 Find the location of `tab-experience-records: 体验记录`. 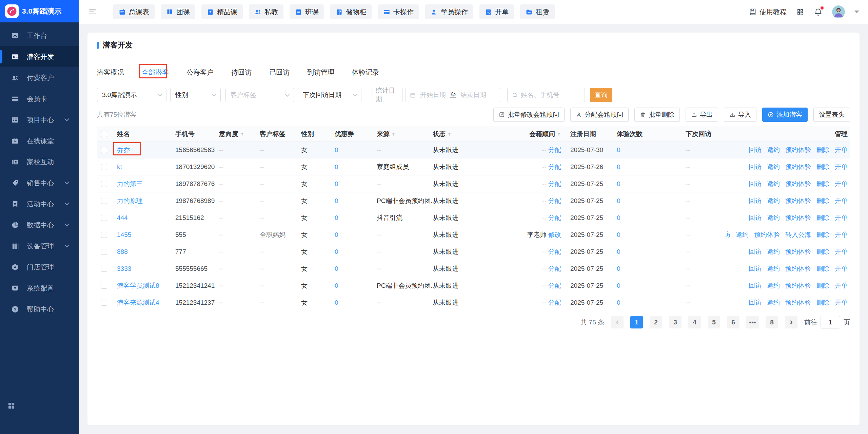

tab-experience-records: 体验记录 is located at coordinates (366, 73).